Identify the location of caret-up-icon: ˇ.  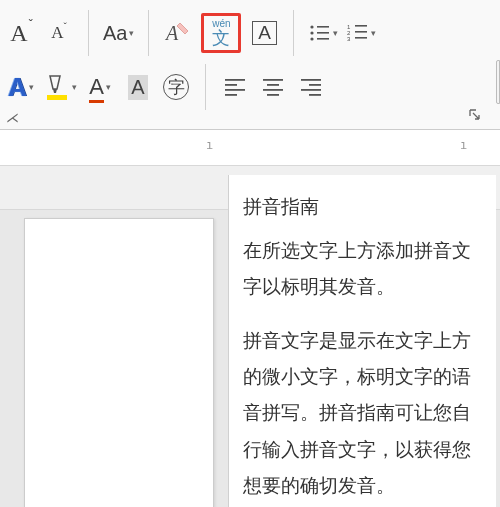
(31, 25).